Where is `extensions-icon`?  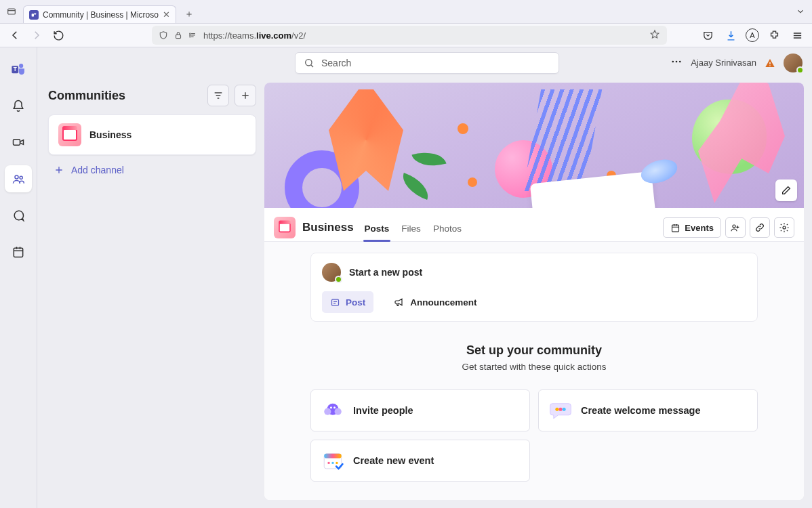 extensions-icon is located at coordinates (774, 35).